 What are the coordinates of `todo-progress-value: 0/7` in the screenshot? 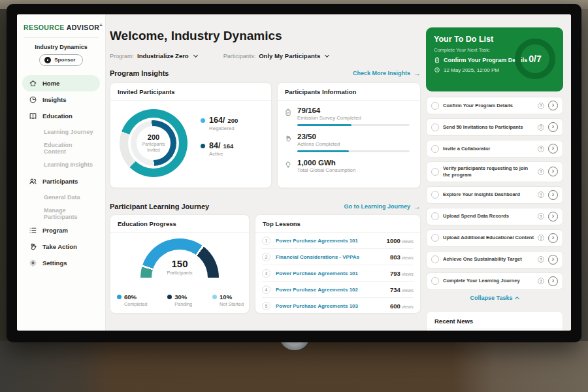 It's located at (534, 59).